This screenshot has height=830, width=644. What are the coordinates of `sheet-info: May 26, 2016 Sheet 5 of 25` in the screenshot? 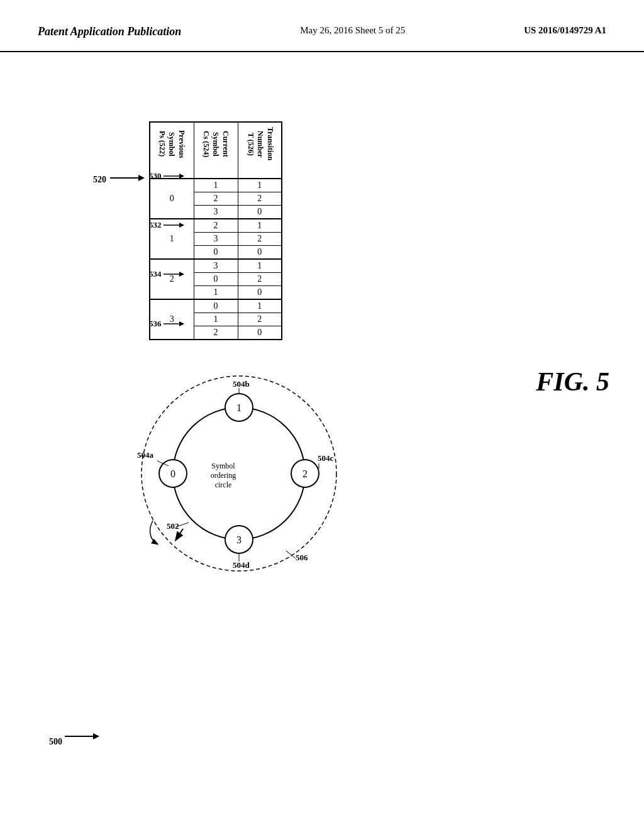 It's located at (352, 30).